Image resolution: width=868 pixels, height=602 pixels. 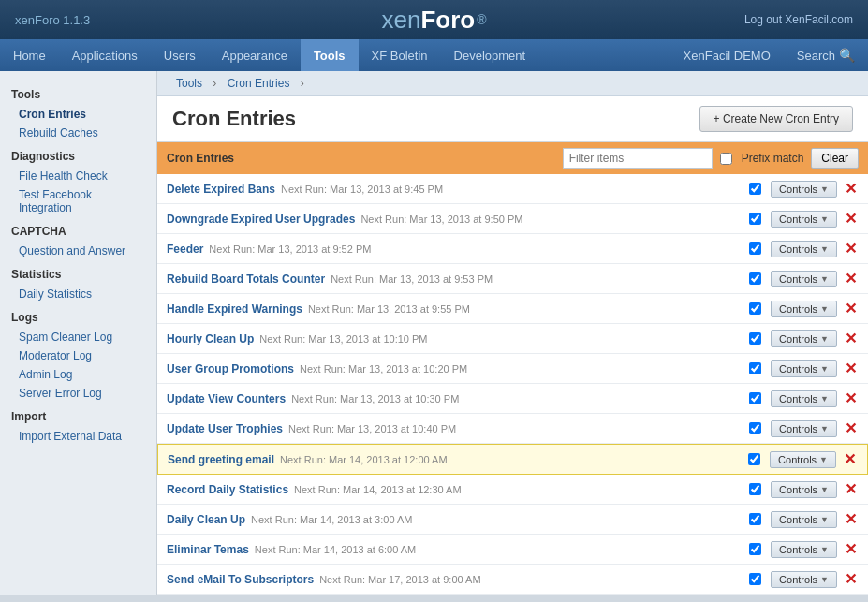 I want to click on cron-entry-name: Delete Expired Bans, so click(x=221, y=189).